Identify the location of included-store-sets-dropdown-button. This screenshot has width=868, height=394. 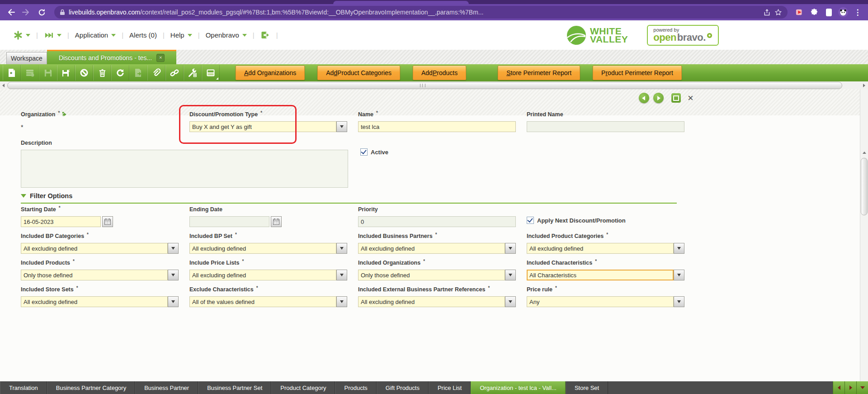
(173, 302).